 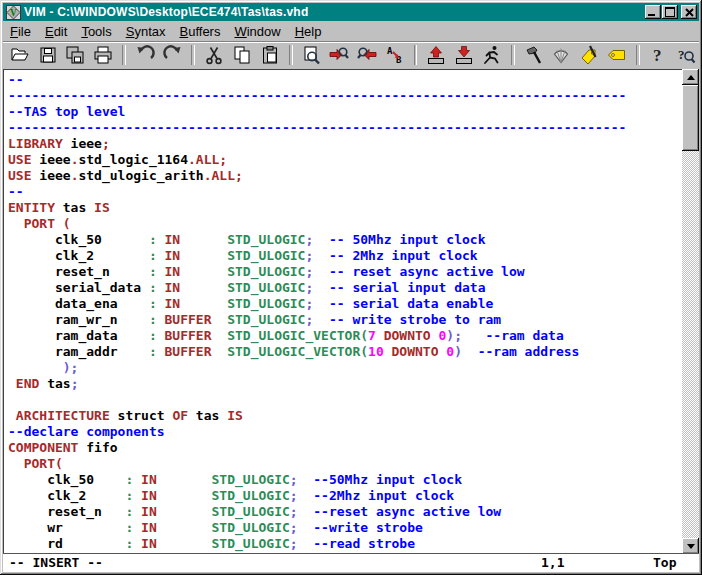 I want to click on session-save-icon, so click(x=464, y=55).